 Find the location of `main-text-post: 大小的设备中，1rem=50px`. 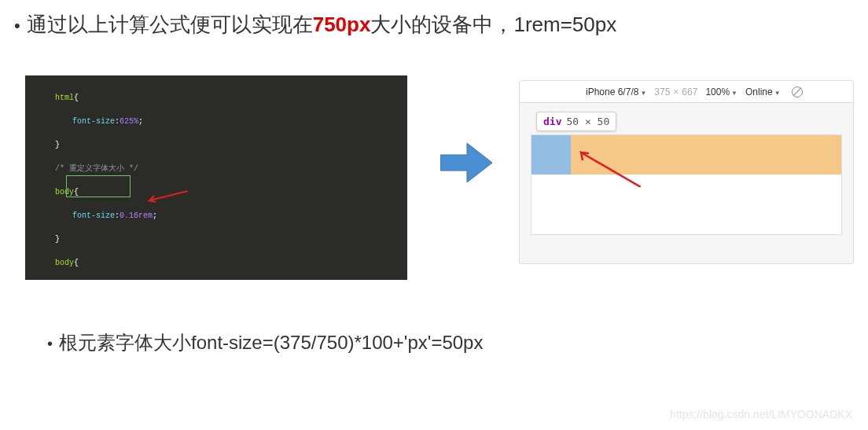

main-text-post: 大小的设备中，1rem=50px is located at coordinates (494, 24).